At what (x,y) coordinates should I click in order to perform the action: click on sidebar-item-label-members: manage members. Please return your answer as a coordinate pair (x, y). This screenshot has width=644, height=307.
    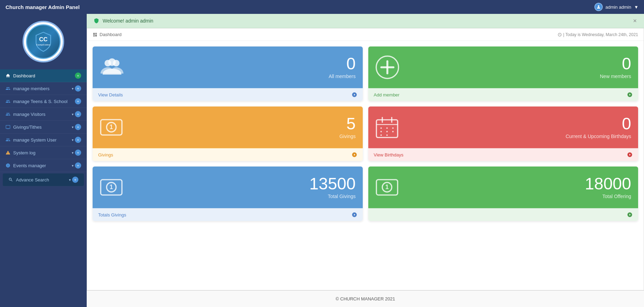
    Looking at the image, I should click on (31, 89).